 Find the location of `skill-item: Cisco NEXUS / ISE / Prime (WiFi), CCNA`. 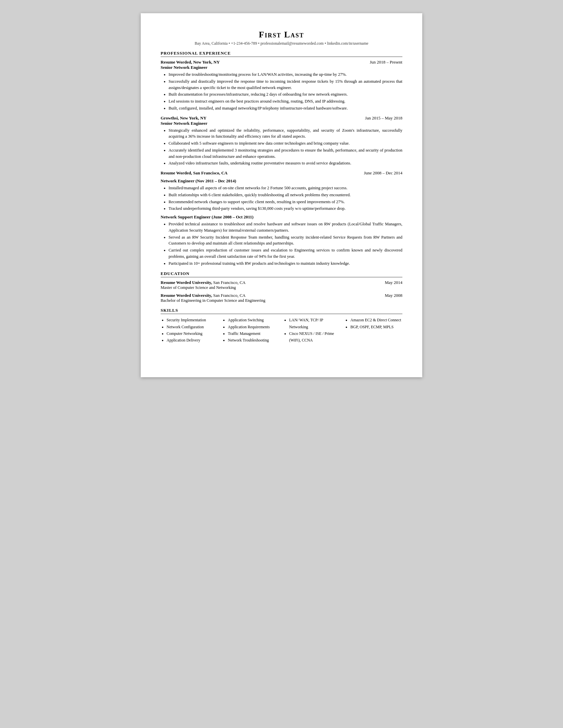

skill-item: Cisco NEXUS / ISE / Prime (WiFi), CCNA is located at coordinates (315, 337).